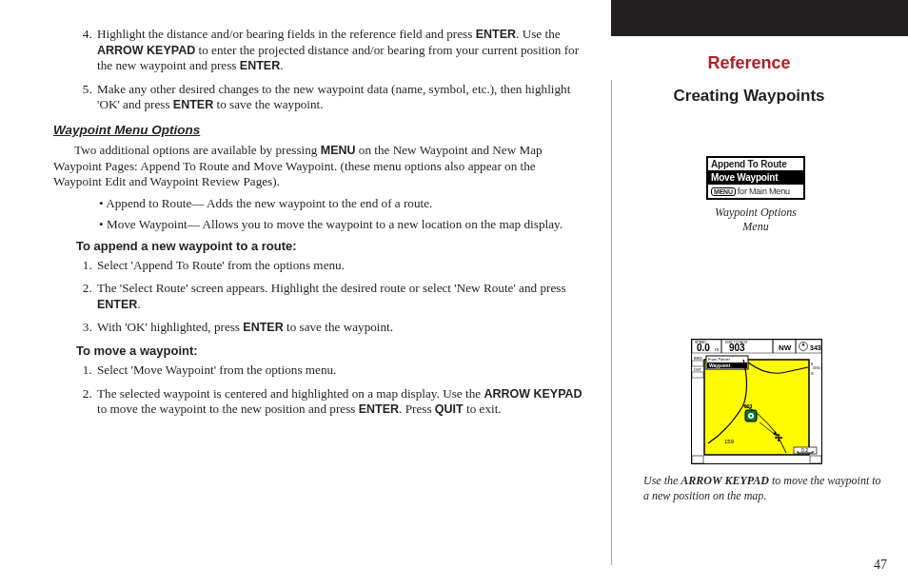 This screenshot has height=588, width=908. I want to click on text: Make any other desired changes to the ne…, so click(333, 97).